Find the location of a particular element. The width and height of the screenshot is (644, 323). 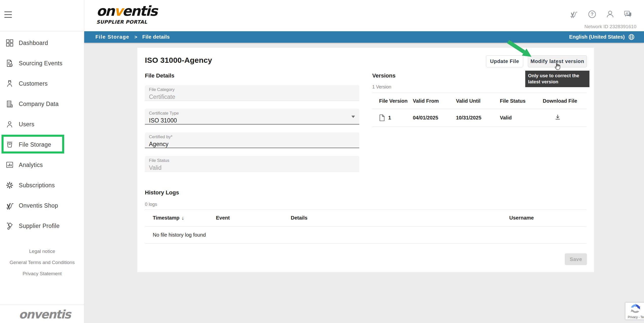

file-document-icon is located at coordinates (382, 118).